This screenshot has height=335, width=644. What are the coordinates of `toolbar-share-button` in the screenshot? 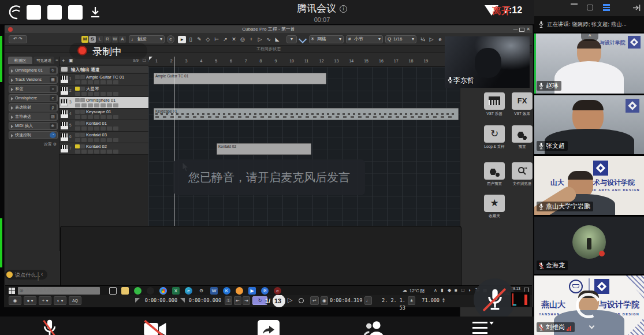 It's located at (269, 327).